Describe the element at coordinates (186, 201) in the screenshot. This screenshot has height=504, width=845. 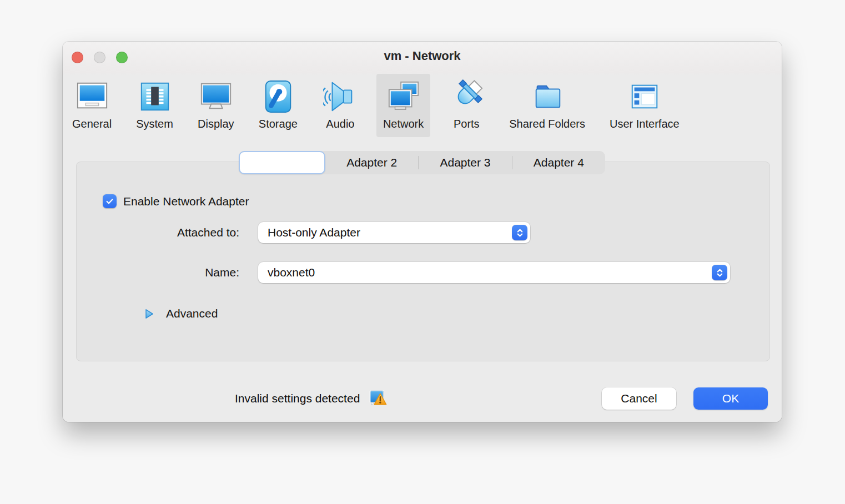
I see `enable-network-adapter-label: Enable Network Adapter` at that location.